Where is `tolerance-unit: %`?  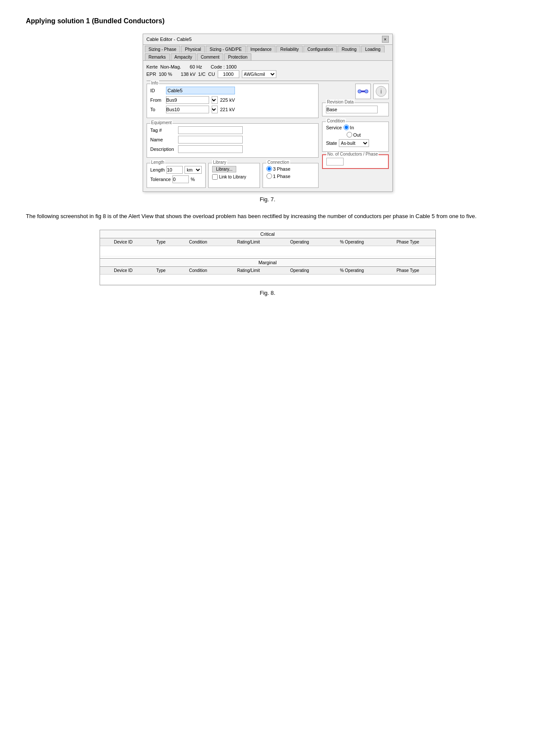 tolerance-unit: % is located at coordinates (193, 179).